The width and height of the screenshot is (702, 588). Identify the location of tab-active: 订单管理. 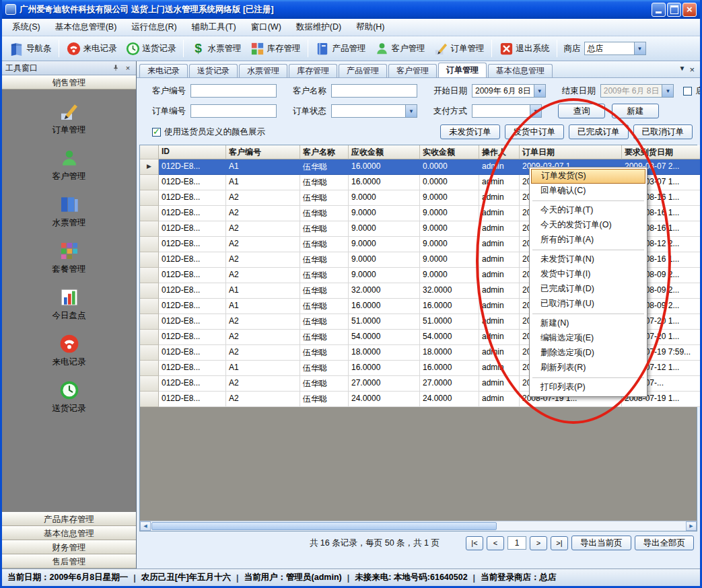
(462, 70).